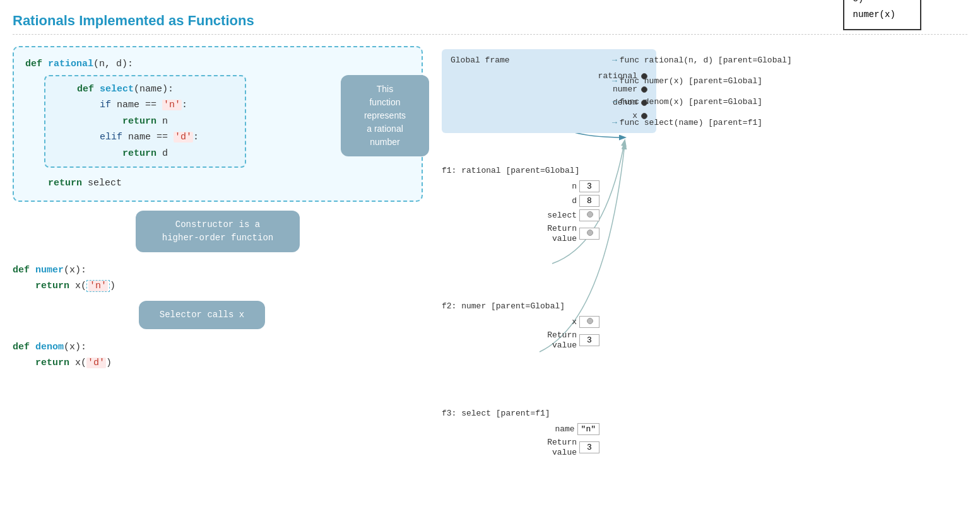 This screenshot has width=980, height=507. Describe the element at coordinates (21, 347) in the screenshot. I see `kw-def-4: def` at that location.